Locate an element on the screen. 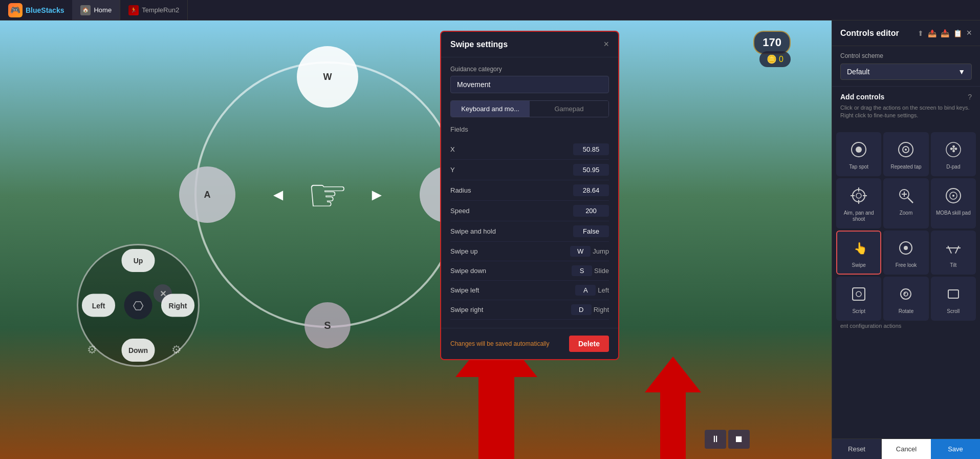  field-swipe-left-key: A is located at coordinates (585, 290).